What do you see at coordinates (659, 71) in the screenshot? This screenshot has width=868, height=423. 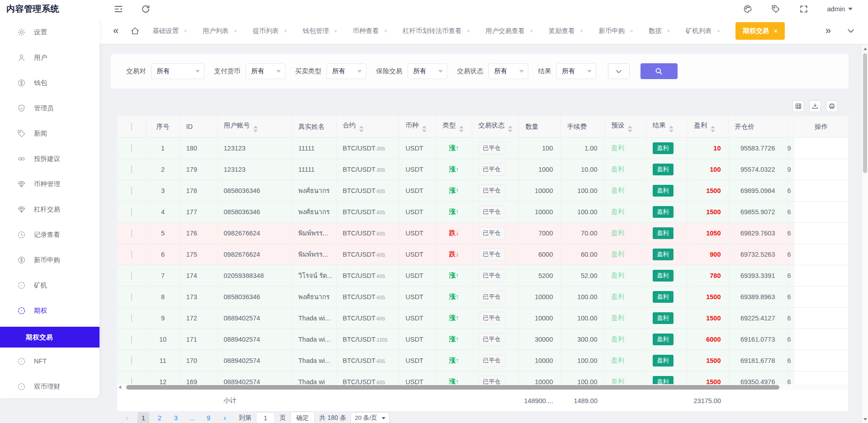 I see `search-button` at bounding box center [659, 71].